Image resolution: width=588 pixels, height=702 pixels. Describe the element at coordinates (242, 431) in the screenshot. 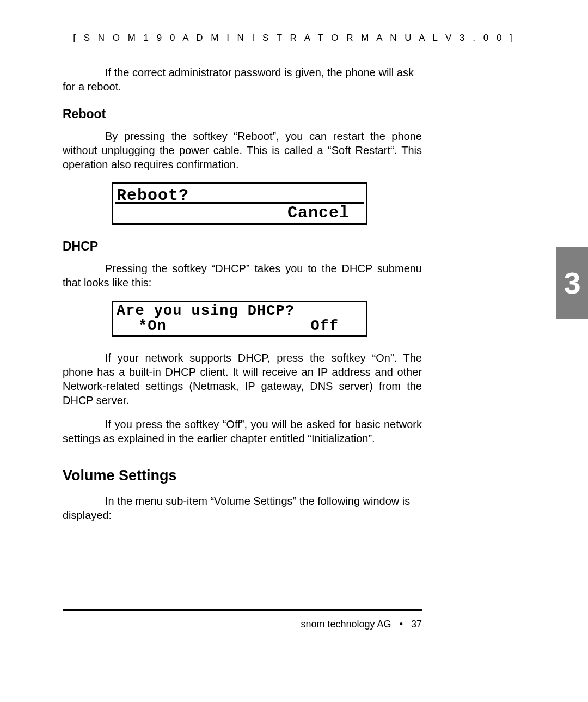

I see `dhcp-paragraph-3: If you press the softkey “Off”, you will…` at that location.